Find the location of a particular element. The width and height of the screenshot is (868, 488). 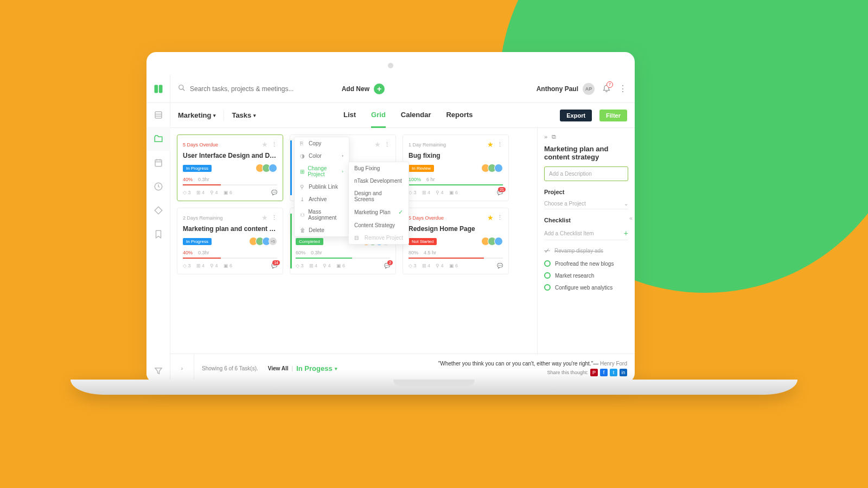

tab-list: List is located at coordinates (349, 115).